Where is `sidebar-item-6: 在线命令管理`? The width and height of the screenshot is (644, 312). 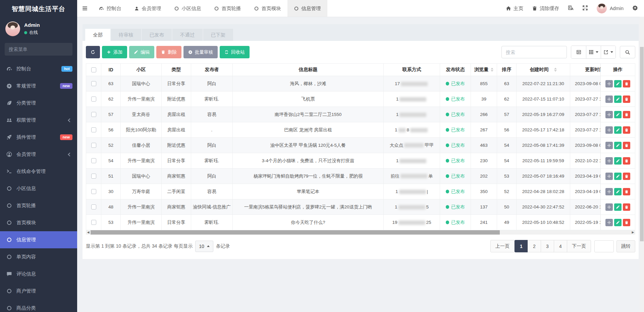 sidebar-item-6: 在线命令管理 is located at coordinates (39, 172).